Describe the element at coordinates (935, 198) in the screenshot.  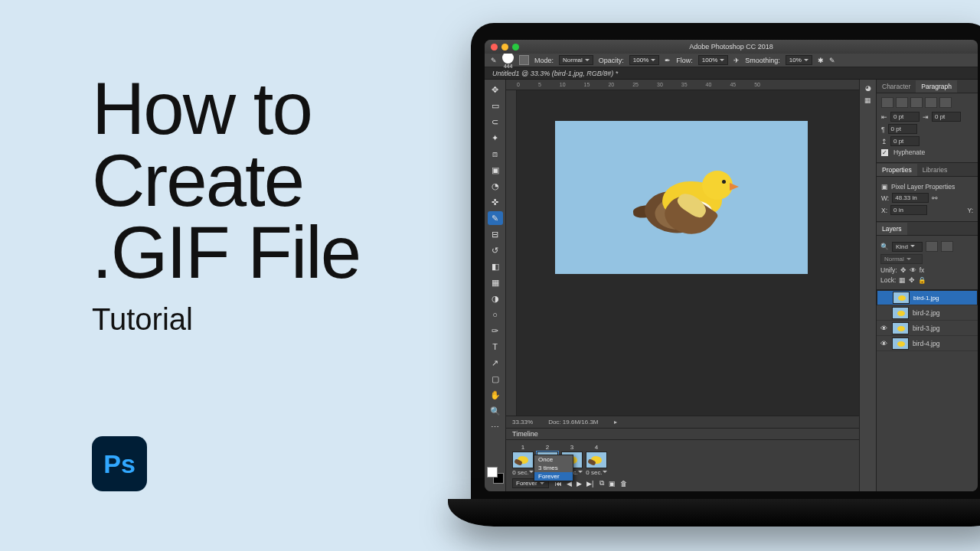
I see `link-wh-icon: ⚯` at that location.